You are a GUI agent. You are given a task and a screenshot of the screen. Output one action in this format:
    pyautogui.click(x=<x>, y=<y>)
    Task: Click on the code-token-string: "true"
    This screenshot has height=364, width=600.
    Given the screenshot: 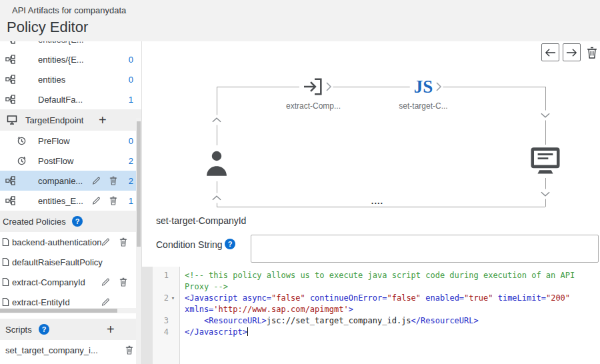 What is the action you would take?
    pyautogui.click(x=479, y=298)
    